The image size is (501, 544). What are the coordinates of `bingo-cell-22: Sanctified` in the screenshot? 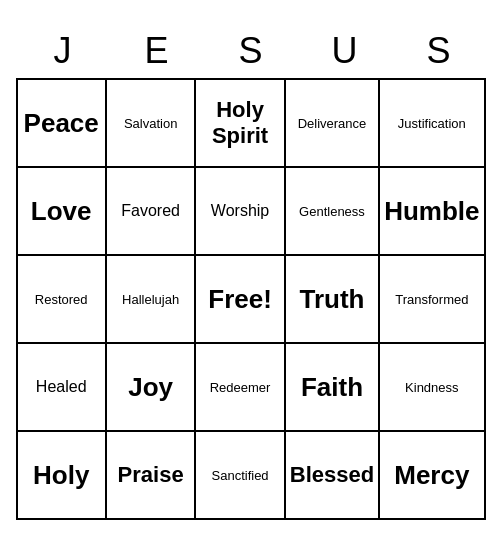 It's located at (240, 476).